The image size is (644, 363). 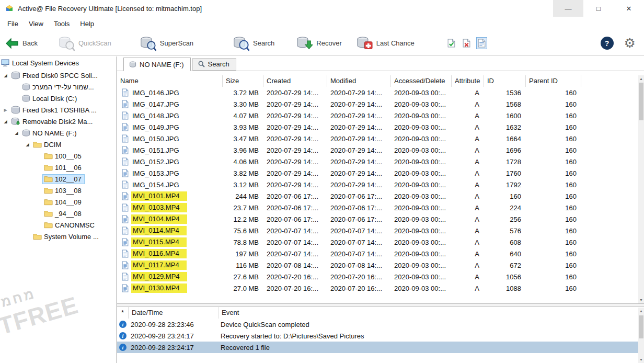 What do you see at coordinates (58, 179) in the screenshot?
I see `tree-item: 102__07` at bounding box center [58, 179].